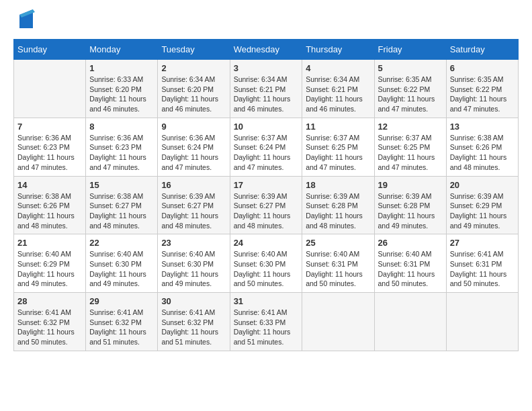  What do you see at coordinates (410, 146) in the screenshot?
I see `calendar-cell: 12Sunrise: 6:37 AM Sunset: 6:25 PM Dayli…` at bounding box center [410, 146].